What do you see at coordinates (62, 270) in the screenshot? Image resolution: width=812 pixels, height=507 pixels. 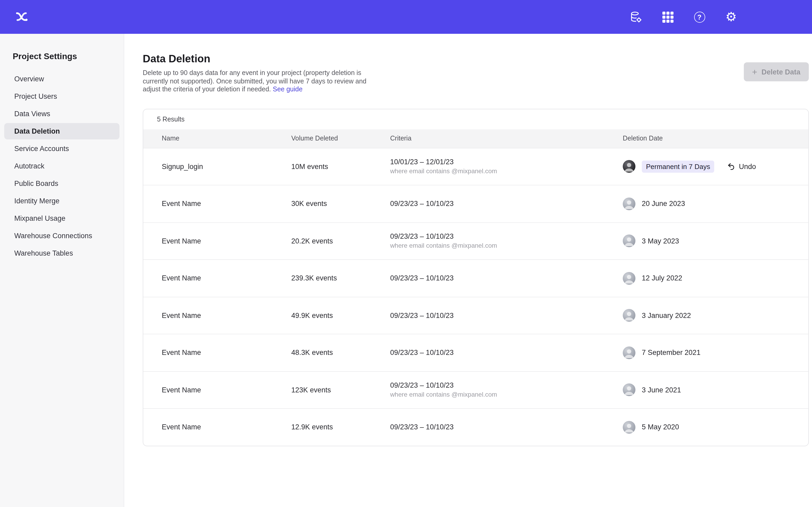 I see `sidebar: Project Settings OverviewProject UsersDa…` at bounding box center [62, 270].